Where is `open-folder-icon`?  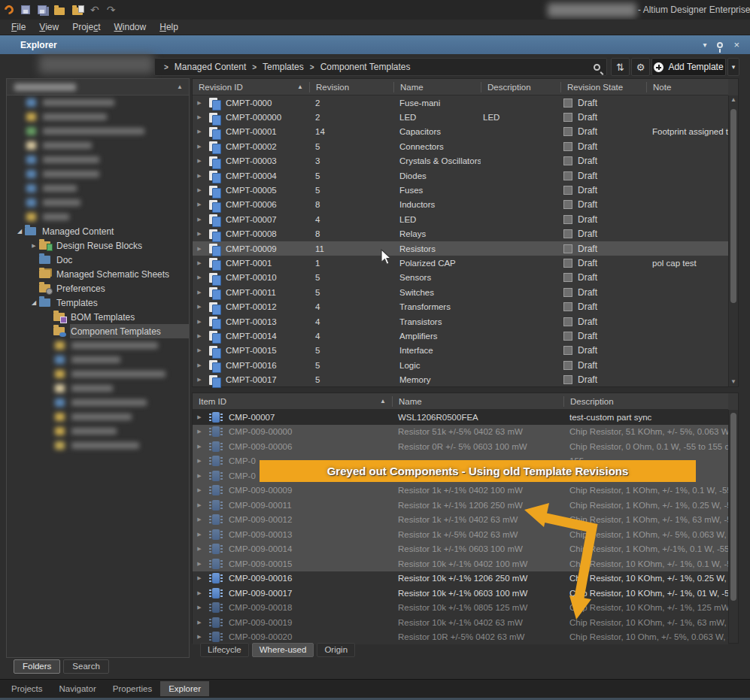
open-folder-icon is located at coordinates (59, 11).